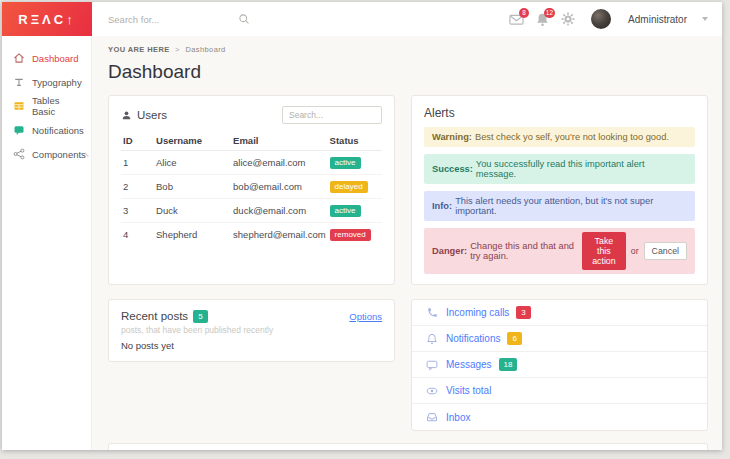  Describe the element at coordinates (192, 141) in the screenshot. I see `col-username: Username` at that location.